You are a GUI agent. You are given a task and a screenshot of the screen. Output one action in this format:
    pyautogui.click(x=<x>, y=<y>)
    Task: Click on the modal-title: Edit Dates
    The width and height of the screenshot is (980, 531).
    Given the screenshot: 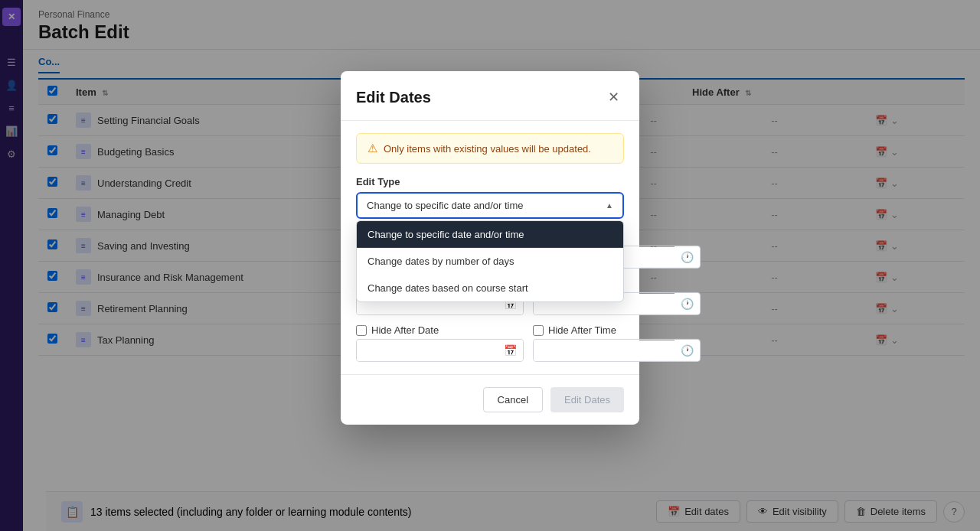 What is the action you would take?
    pyautogui.click(x=394, y=96)
    